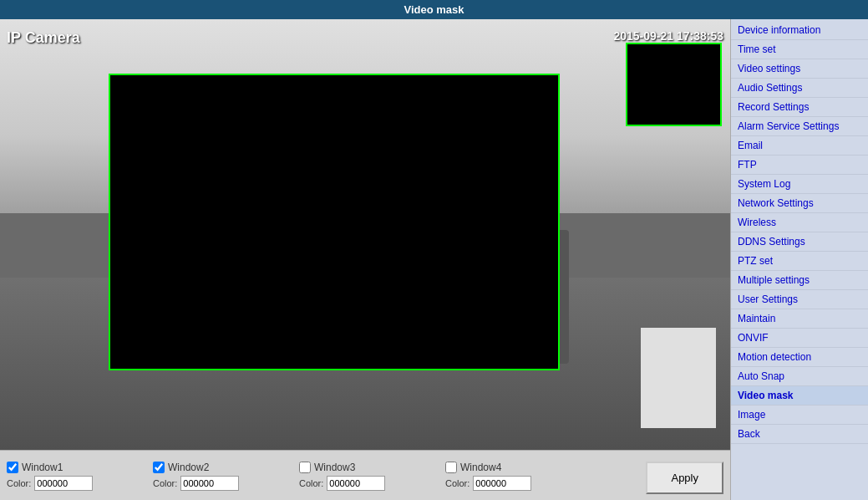 Image resolution: width=868 pixels, height=500 pixels. Describe the element at coordinates (311, 483) in the screenshot. I see `window3-color-label: Color:` at that location.